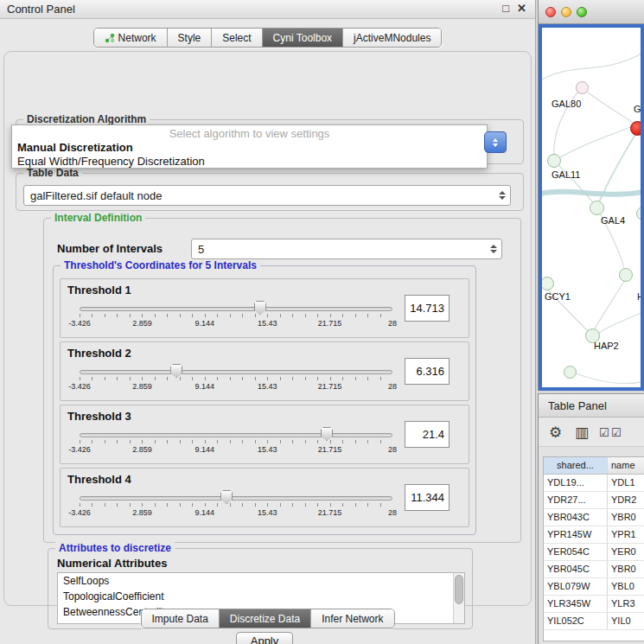 This screenshot has width=644, height=644. Describe the element at coordinates (268, 10) in the screenshot. I see `control-panel-titlebar: Control Panel □ ✕` at that location.